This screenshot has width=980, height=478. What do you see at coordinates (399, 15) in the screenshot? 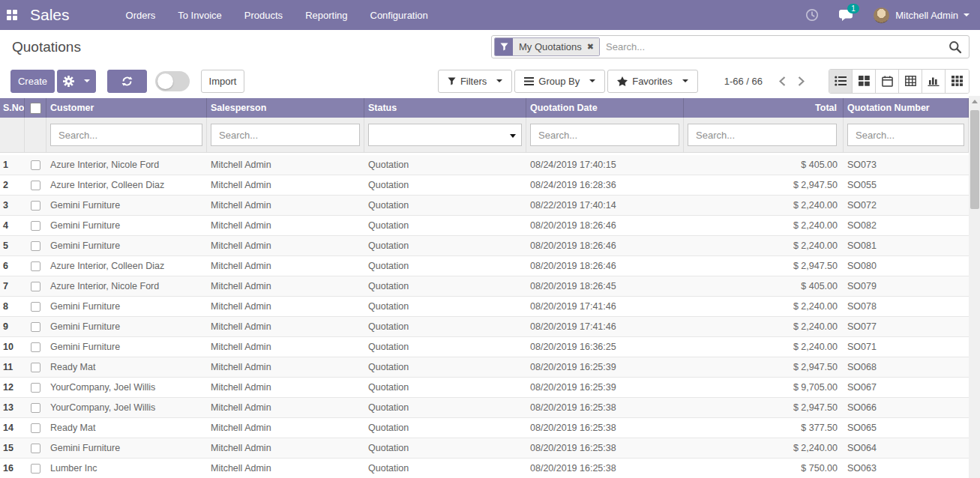
I see `menu-configuration: Configuration` at bounding box center [399, 15].